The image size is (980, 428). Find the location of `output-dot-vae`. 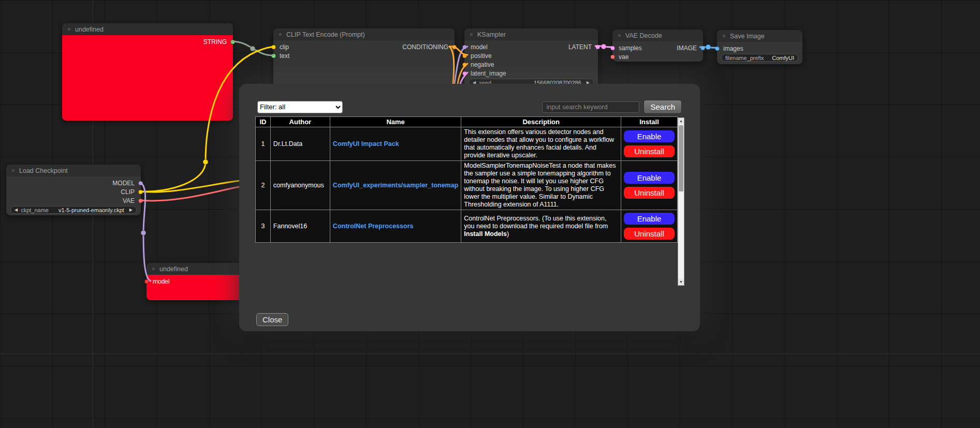

output-dot-vae is located at coordinates (141, 201).